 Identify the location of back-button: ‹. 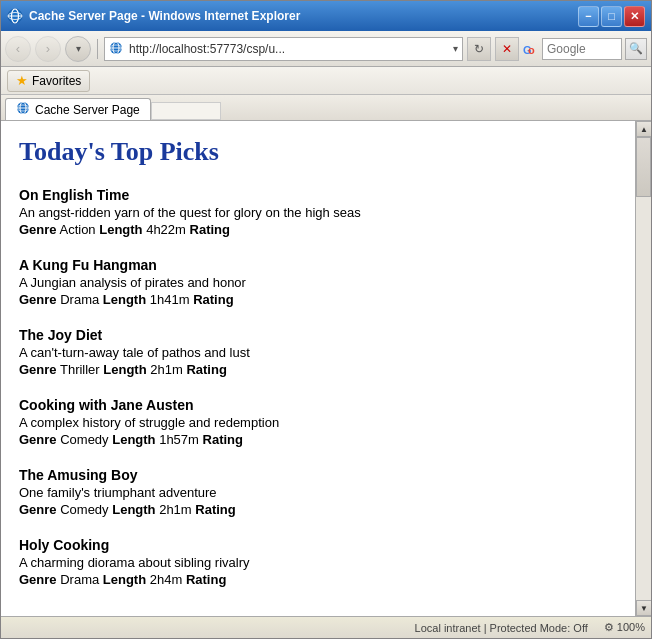
(18, 49).